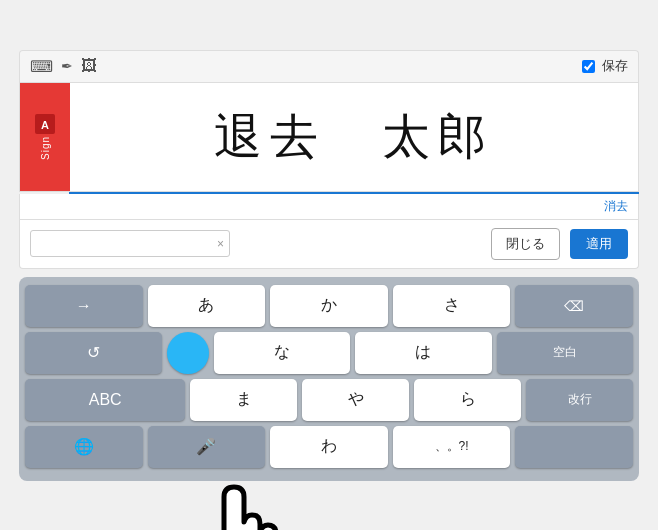 This screenshot has width=658, height=530. Describe the element at coordinates (46, 148) in the screenshot. I see `sign-tab-label: Sign` at that location.